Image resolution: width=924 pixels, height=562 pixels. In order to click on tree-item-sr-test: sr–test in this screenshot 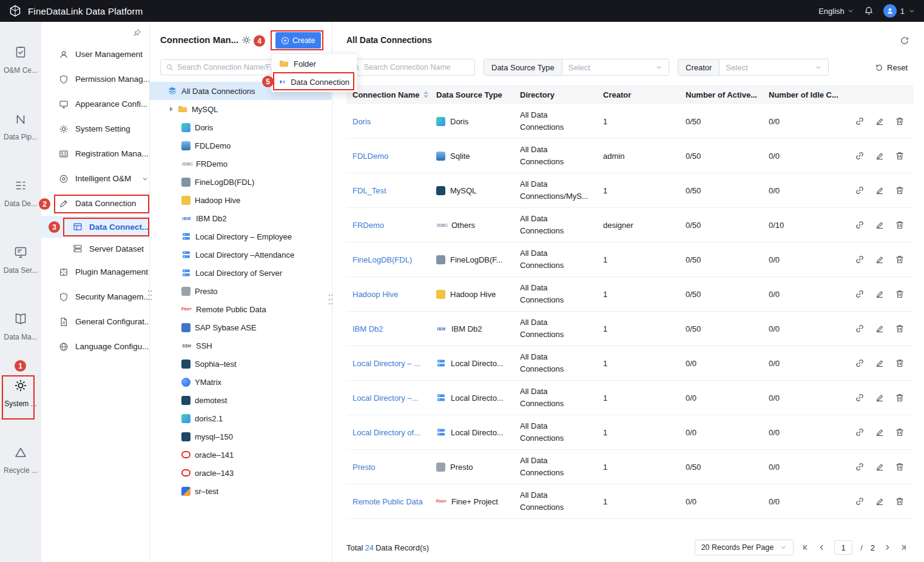, I will do `click(240, 491)`.